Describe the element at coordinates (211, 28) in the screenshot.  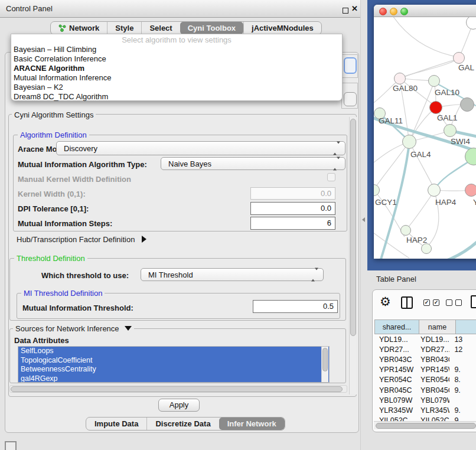
I see `tab-label: Cyni Toolbox` at that location.